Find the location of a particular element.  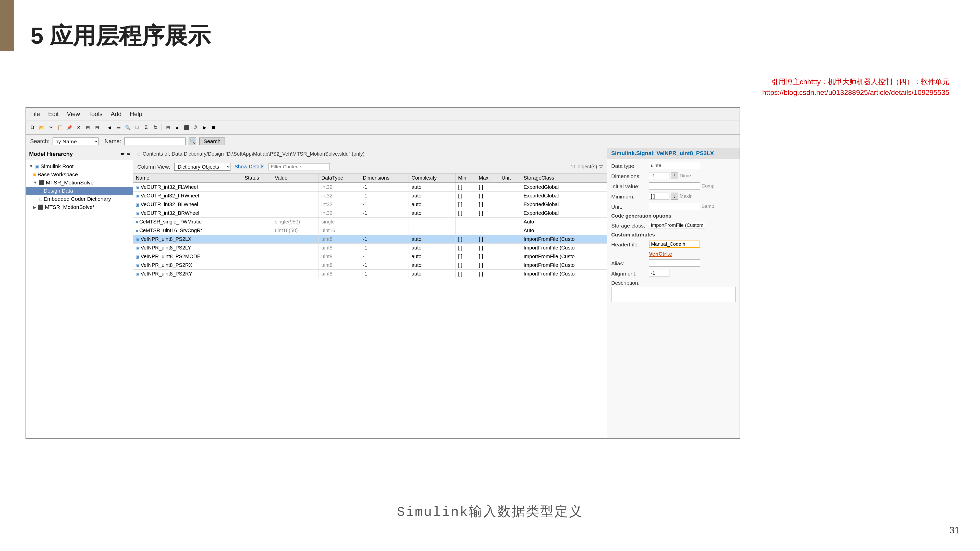

toolbar-icon-paste: 📌 is located at coordinates (69, 128).